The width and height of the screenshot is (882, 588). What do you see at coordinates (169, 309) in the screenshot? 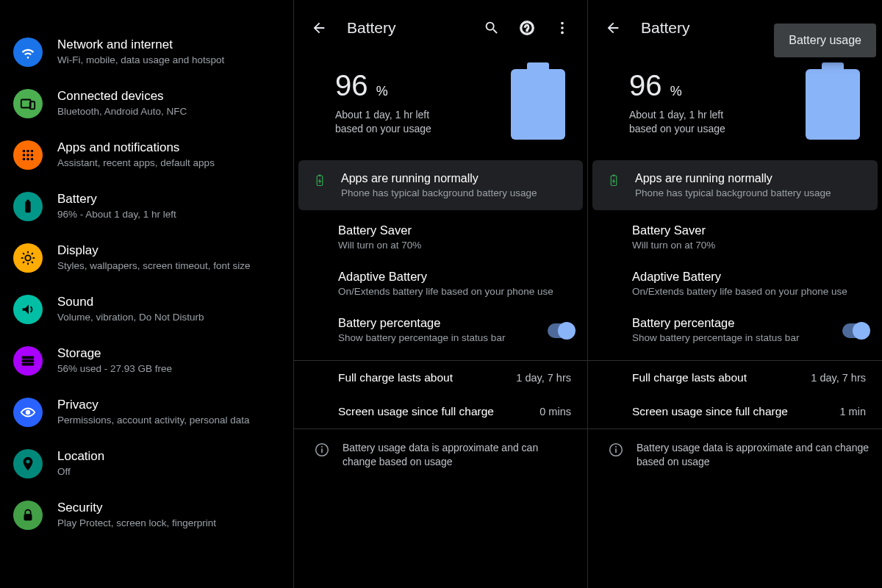
I see `settings-item-text: SoundVolume, vibration, Do Not Disturb` at bounding box center [169, 309].